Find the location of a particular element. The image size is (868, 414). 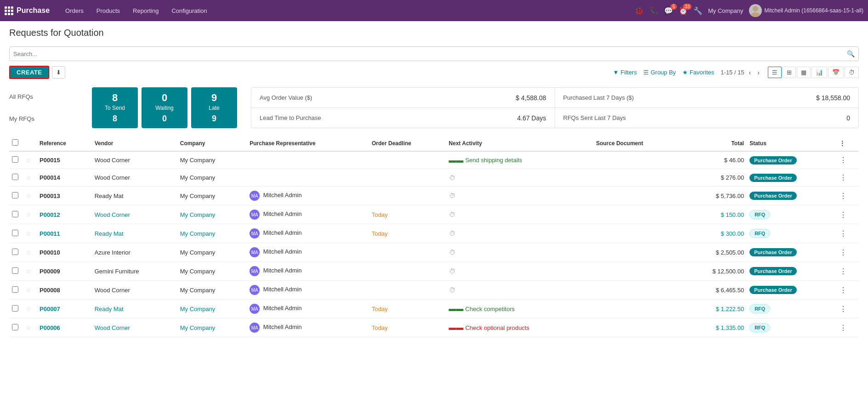

settings-icon: 🔧 is located at coordinates (698, 11).